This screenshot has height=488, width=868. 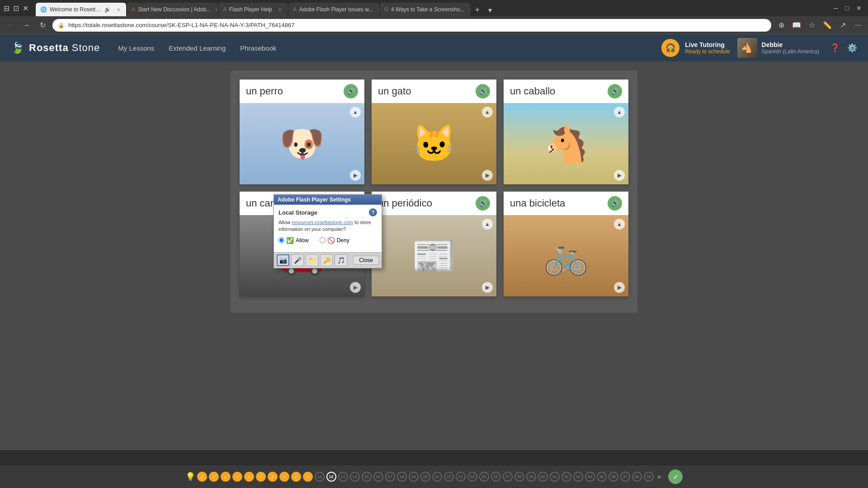 What do you see at coordinates (16, 8) in the screenshot?
I see `maximize-icon: ⊡` at bounding box center [16, 8].